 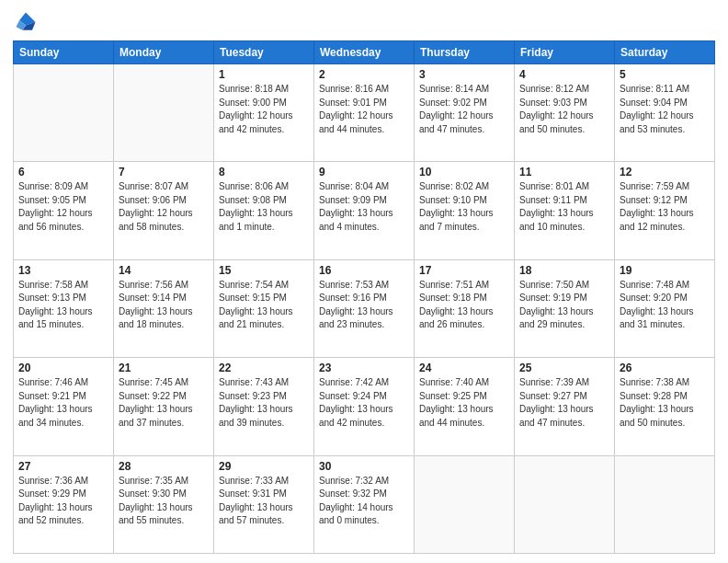 What do you see at coordinates (564, 172) in the screenshot?
I see `day-number: 11` at bounding box center [564, 172].